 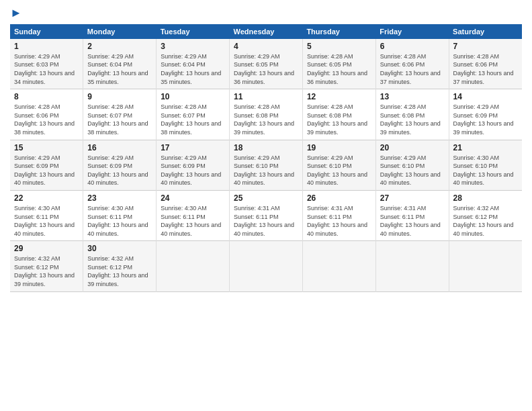 What do you see at coordinates (486, 148) in the screenshot?
I see `day-number: 21` at bounding box center [486, 148].